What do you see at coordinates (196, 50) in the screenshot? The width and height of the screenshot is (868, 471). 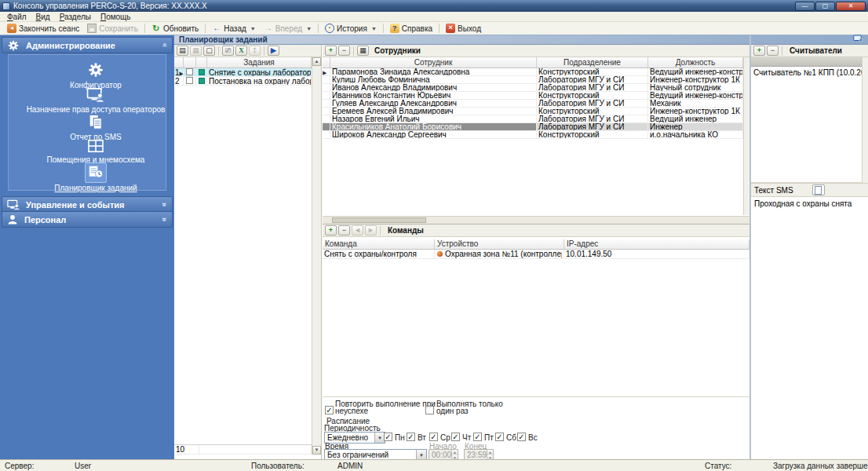 I see `edit-task-icon: ▦` at bounding box center [196, 50].